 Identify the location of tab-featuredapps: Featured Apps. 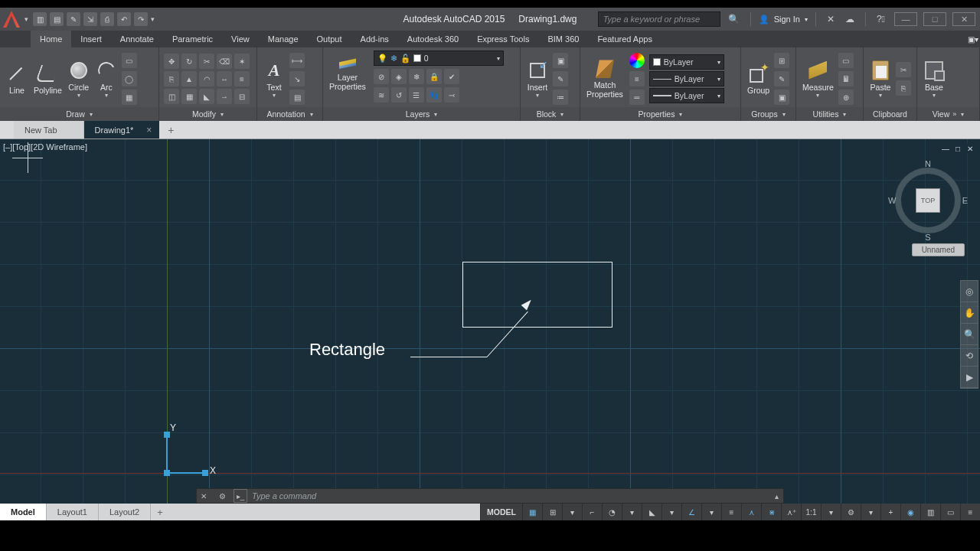
(625, 39).